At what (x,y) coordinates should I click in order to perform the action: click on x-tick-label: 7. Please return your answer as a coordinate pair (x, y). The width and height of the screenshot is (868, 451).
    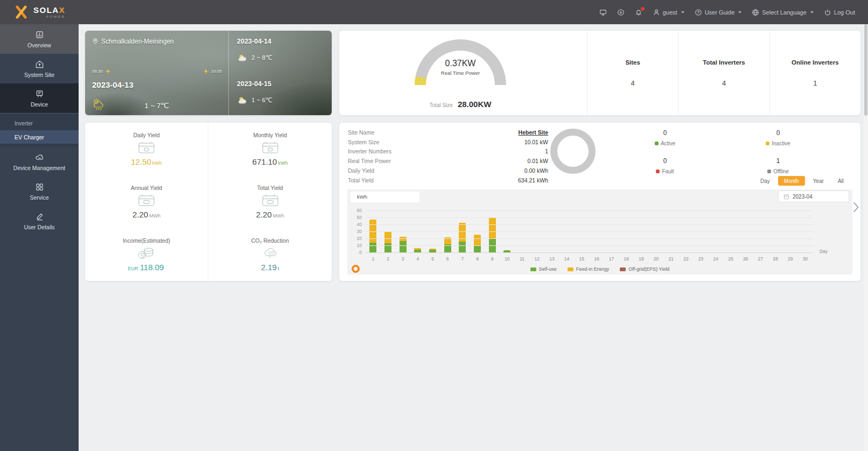
    Looking at the image, I should click on (463, 259).